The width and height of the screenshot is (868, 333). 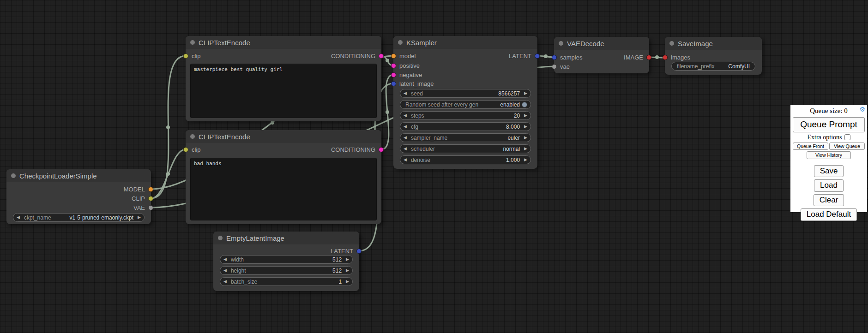 What do you see at coordinates (638, 57) in the screenshot?
I see `output-slot-image: IMAGE` at bounding box center [638, 57].